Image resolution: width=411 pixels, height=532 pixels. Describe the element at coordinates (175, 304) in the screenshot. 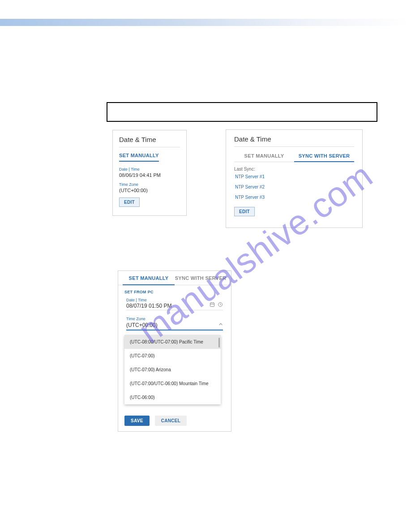

I see `date-time-row: Date | Time 08/07/19 01:50 PM` at that location.